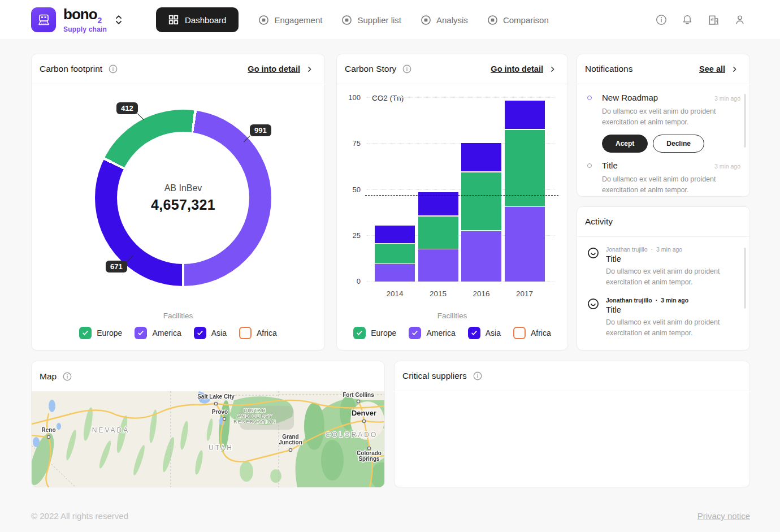 This screenshot has height=532, width=780. I want to click on card-header: Critical suppliers, so click(572, 377).